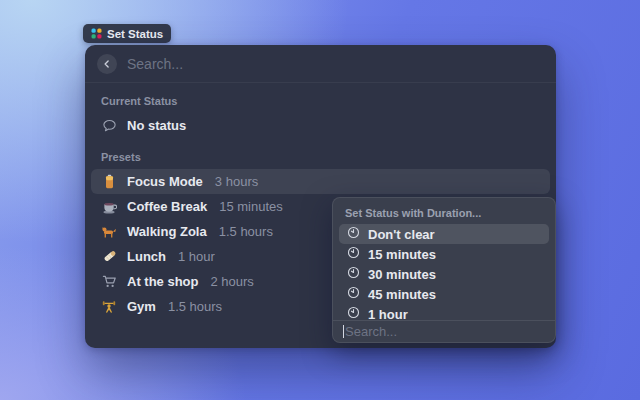  What do you see at coordinates (127, 34) in the screenshot?
I see `set-status-chip: Set Status` at bounding box center [127, 34].